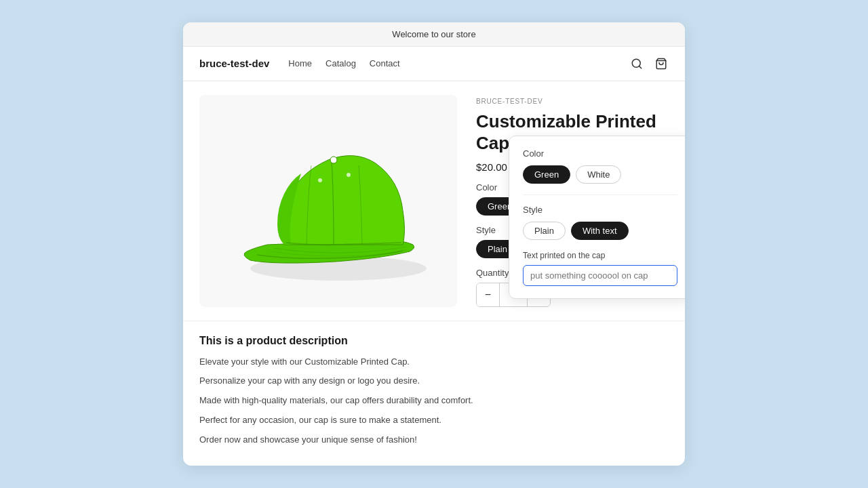  What do you see at coordinates (600, 230) in the screenshot?
I see `popup-style-options: Plain With text` at bounding box center [600, 230].